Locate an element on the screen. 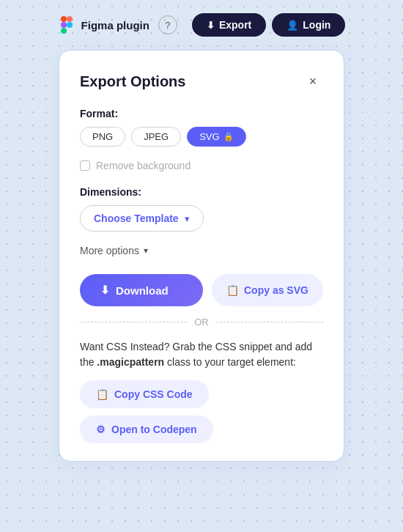 This screenshot has height=532, width=403. login-label: Login is located at coordinates (317, 25).